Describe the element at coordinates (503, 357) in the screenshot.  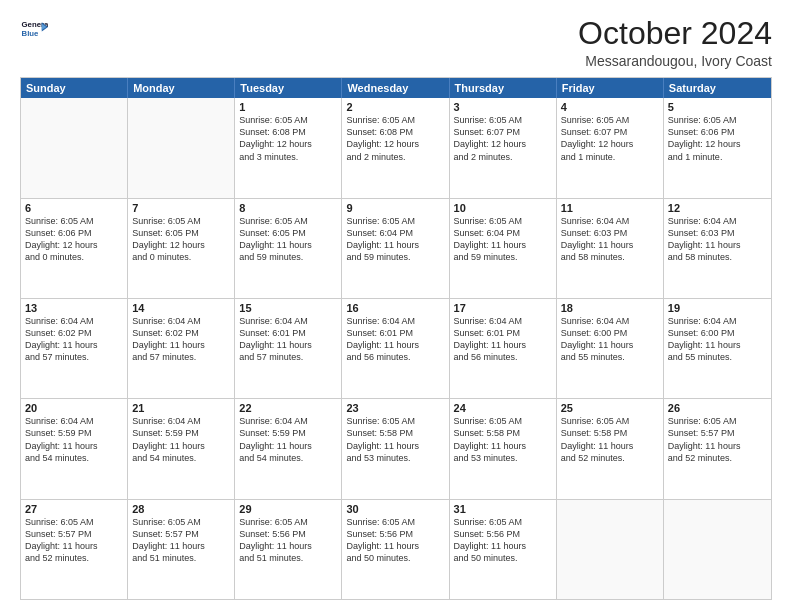
I see `cell-line: and 56 minutes.` at that location.